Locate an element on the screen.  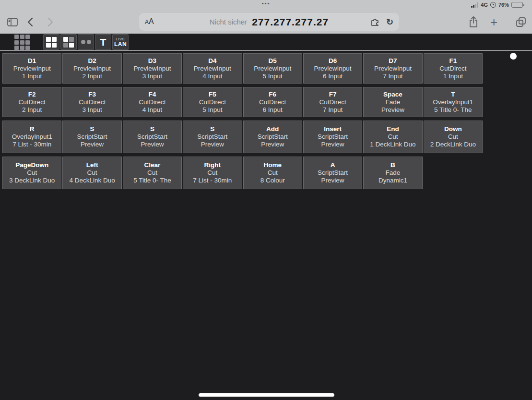
shortcut-button-f7: F7CutDirect7 Input is located at coordinates (333, 102).